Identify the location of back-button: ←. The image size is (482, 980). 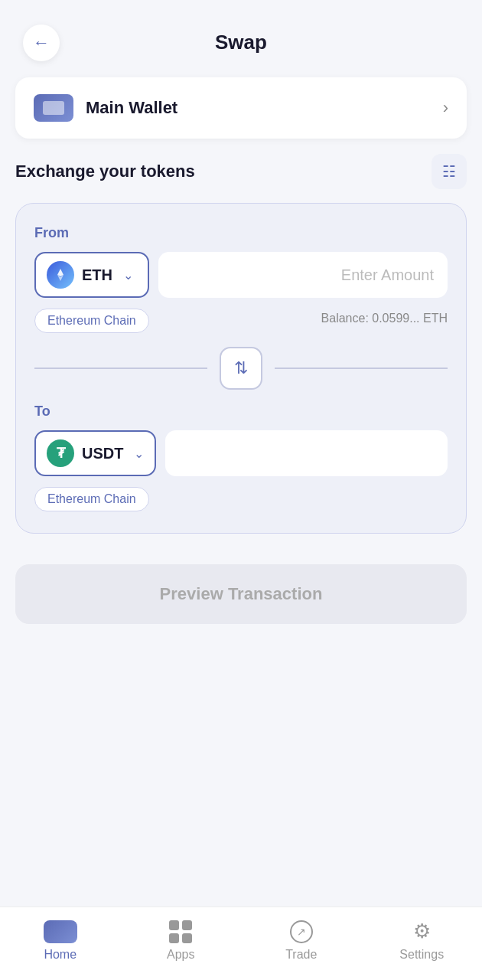
(41, 43).